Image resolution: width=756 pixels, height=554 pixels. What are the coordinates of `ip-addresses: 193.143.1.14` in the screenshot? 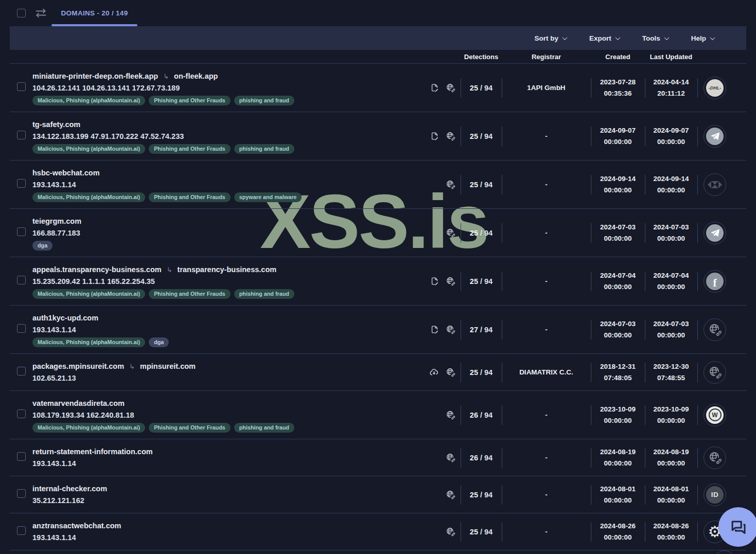 It's located at (224, 330).